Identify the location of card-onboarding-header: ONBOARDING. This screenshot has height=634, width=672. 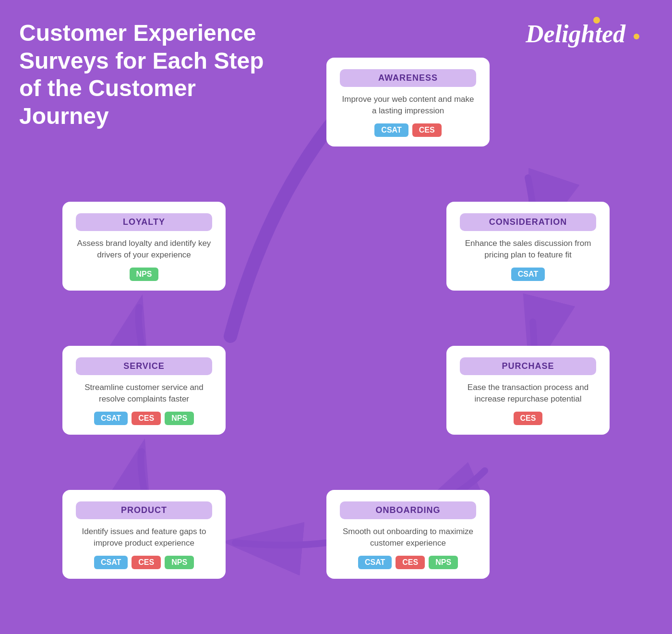
(408, 510).